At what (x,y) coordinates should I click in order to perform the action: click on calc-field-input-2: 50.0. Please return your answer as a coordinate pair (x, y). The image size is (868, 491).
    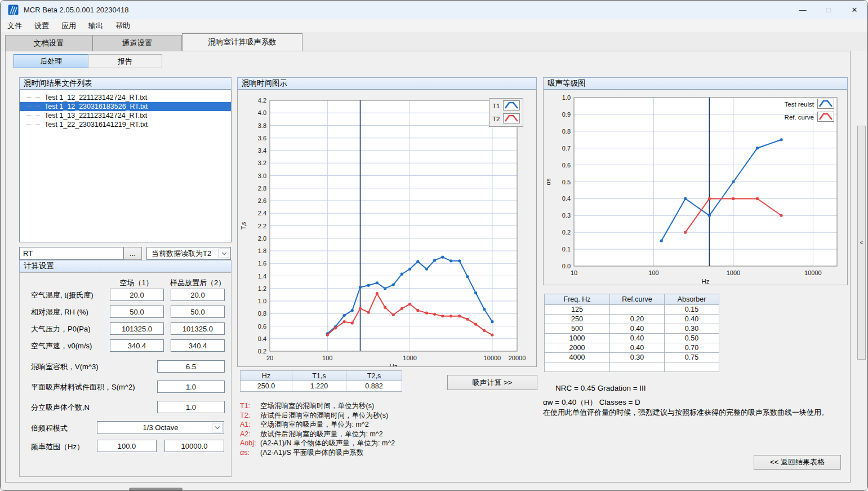
    Looking at the image, I should click on (198, 312).